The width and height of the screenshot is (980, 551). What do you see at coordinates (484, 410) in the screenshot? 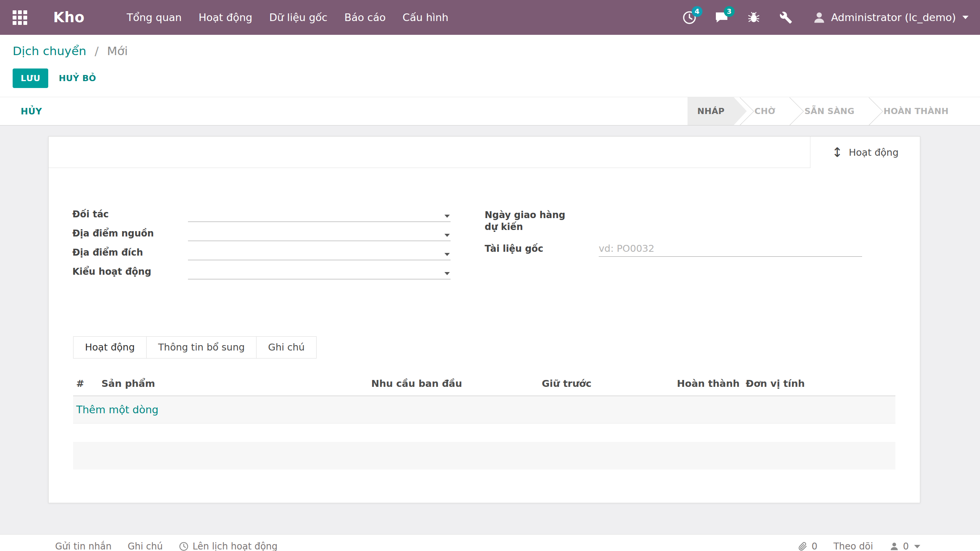
I see `table-row: Thêm một dòng` at bounding box center [484, 410].